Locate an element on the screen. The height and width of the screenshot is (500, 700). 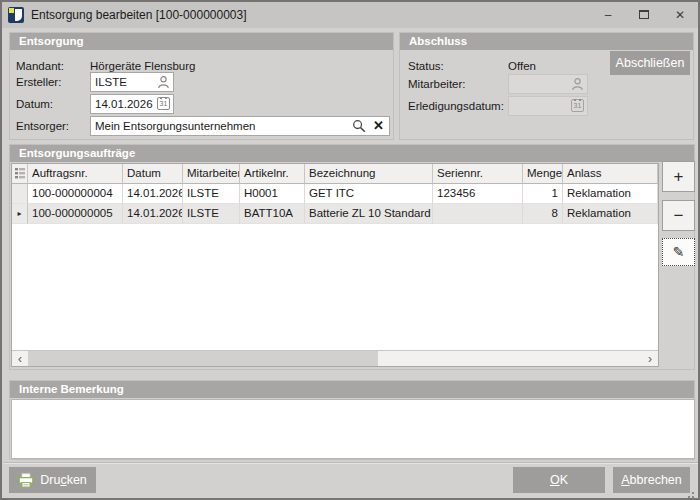
group-entsorgung: Entsorgung Mandant: Hörgeräte Flensburg … is located at coordinates (202, 86).